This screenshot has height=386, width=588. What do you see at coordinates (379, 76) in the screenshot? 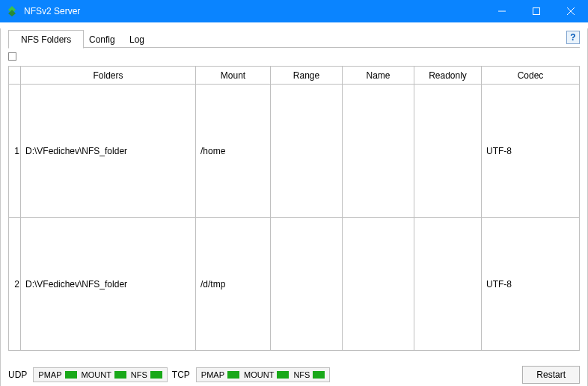
I see `header-name: Name` at bounding box center [379, 76].